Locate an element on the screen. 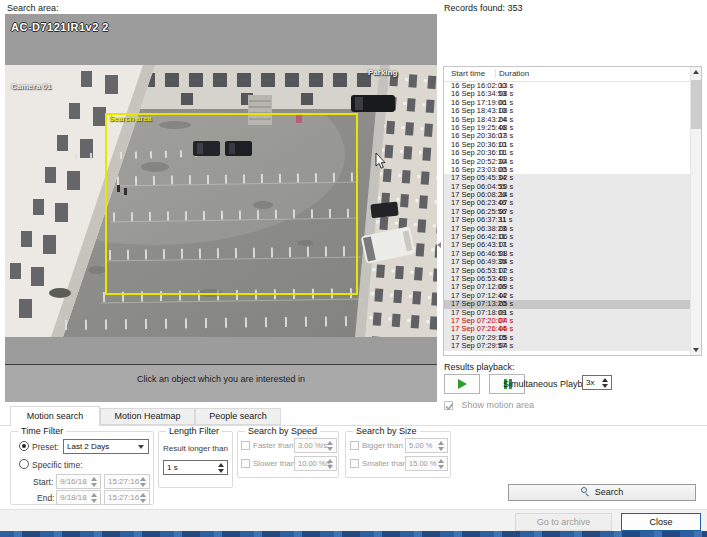 The width and height of the screenshot is (707, 537). search-by-speed-group: Search by Speed Faster than 3.00 %/s Slo… is located at coordinates (288, 454).